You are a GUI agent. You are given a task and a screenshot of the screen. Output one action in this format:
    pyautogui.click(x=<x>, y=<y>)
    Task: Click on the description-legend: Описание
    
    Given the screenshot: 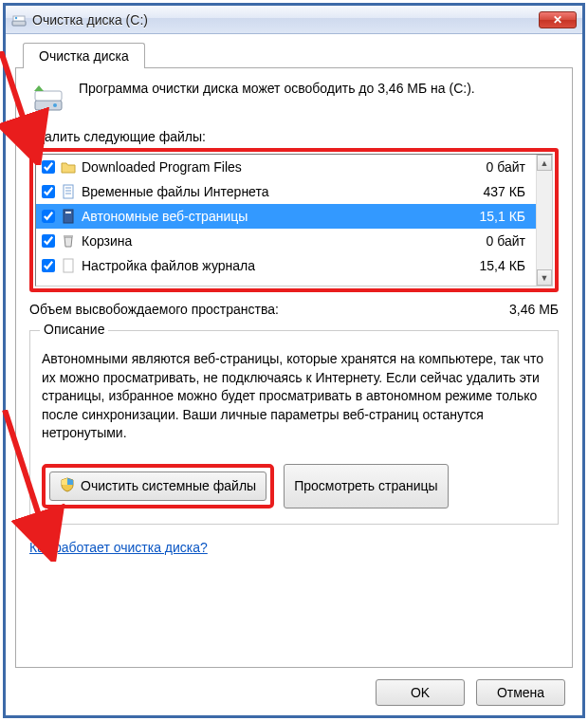 What is the action you would take?
    pyautogui.click(x=74, y=329)
    